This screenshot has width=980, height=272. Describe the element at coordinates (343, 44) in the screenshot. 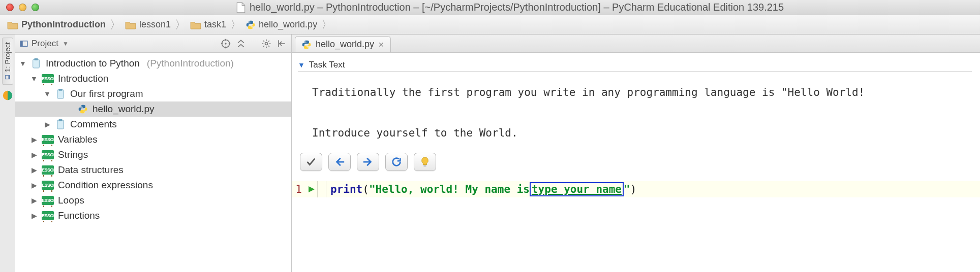

I see `editor-tab-hello-world: hello_world.py ✕` at that location.